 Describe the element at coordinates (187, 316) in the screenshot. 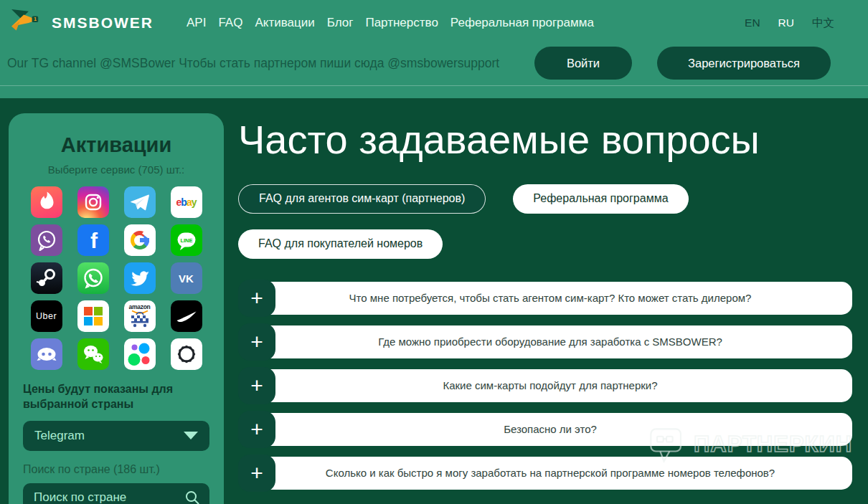

I see `service-icon-nike` at that location.